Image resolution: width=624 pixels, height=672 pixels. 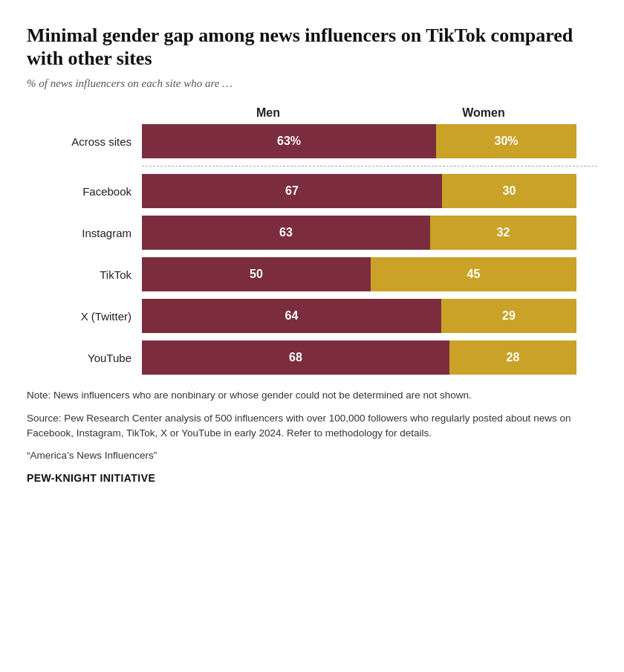 I want to click on bar-label: Facebook, so click(x=85, y=192).